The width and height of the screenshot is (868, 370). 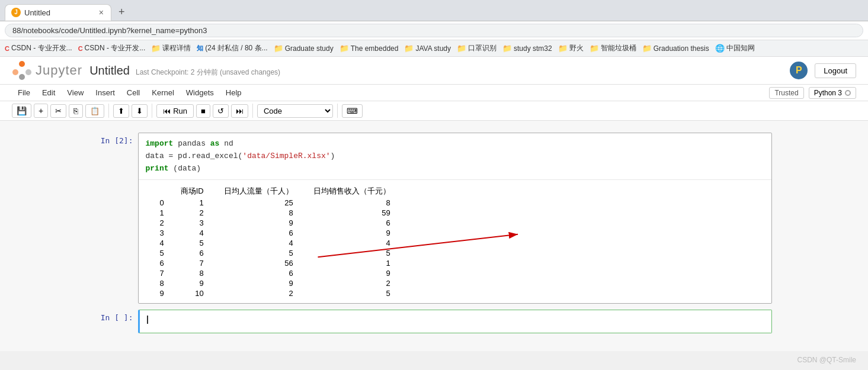 What do you see at coordinates (275, 213) in the screenshot?
I see `table-row: 12859` at bounding box center [275, 213].